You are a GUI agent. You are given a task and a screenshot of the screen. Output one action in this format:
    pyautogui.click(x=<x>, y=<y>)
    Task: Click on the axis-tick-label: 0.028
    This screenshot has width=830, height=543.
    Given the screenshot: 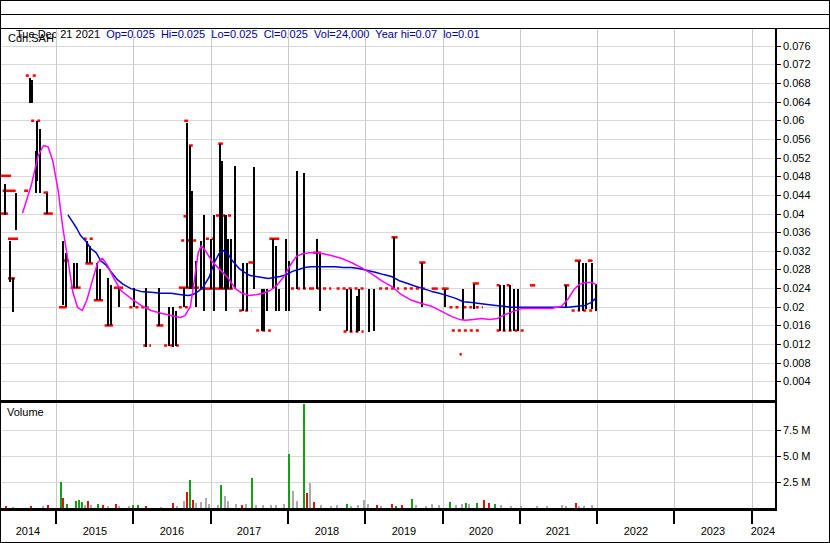 What is the action you would take?
    pyautogui.click(x=797, y=269)
    